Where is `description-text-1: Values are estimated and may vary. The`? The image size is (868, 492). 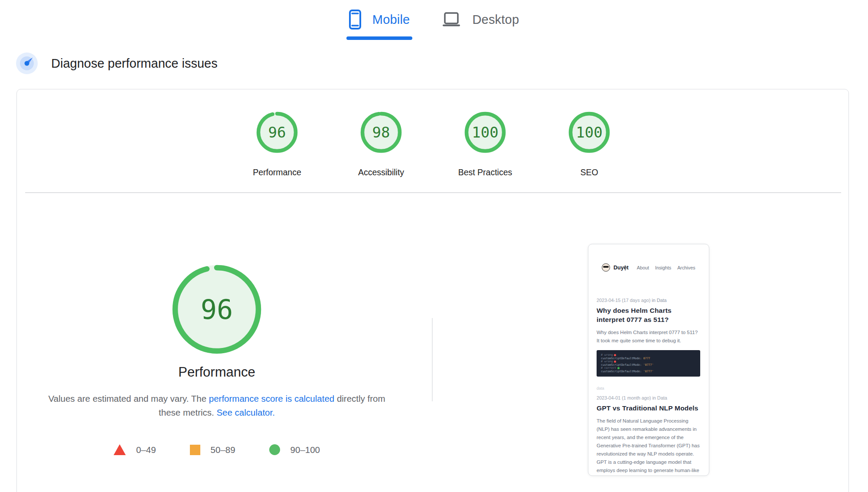 description-text-1: Values are estimated and may vary. The is located at coordinates (128, 398).